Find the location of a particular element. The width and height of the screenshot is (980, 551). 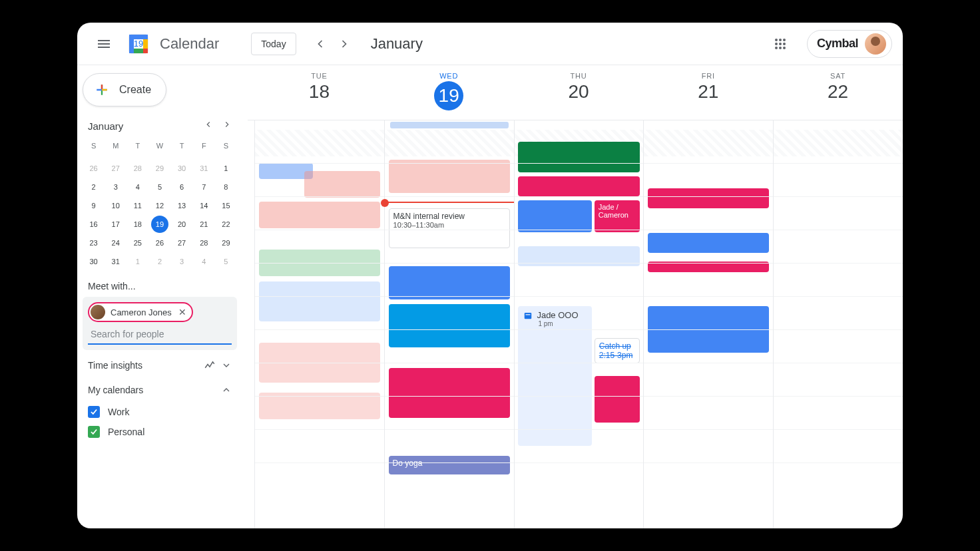

person-chip: Cameron Jones ✕ is located at coordinates (140, 312).